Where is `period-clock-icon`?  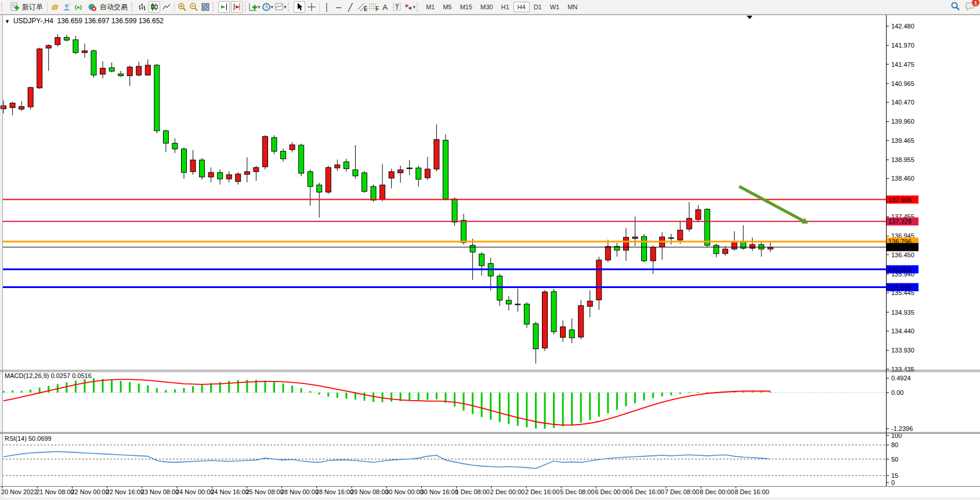
period-clock-icon is located at coordinates (266, 7).